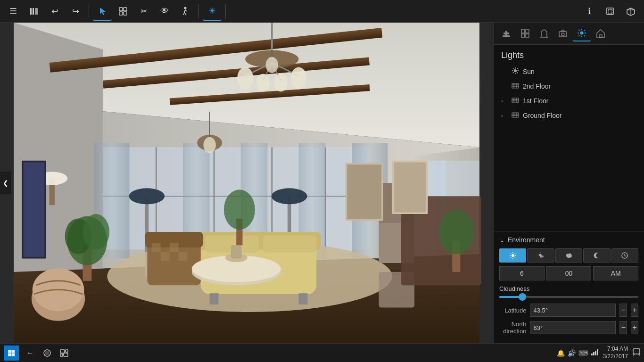 This screenshot has height=362, width=644. What do you see at coordinates (525, 33) in the screenshot?
I see `tab-layout` at bounding box center [525, 33].